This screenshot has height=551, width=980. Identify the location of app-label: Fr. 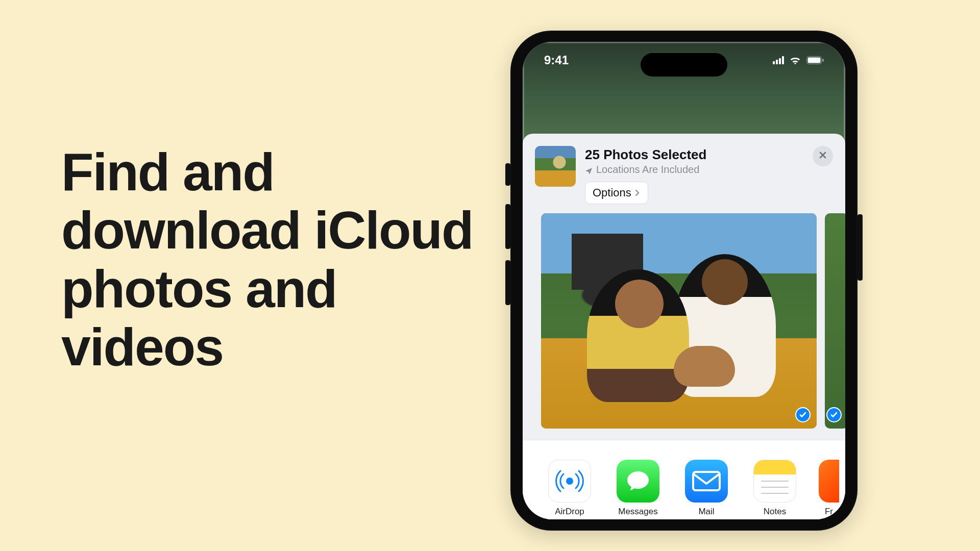
(829, 512).